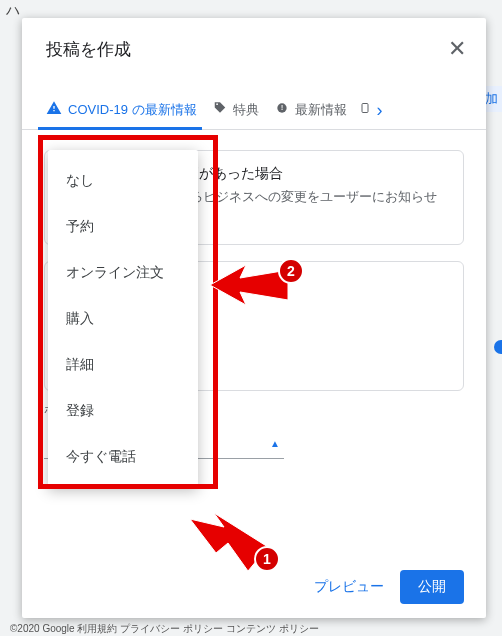 Image resolution: width=502 pixels, height=636 pixels. Describe the element at coordinates (236, 111) in the screenshot. I see `tab-special: 特典` at that location.